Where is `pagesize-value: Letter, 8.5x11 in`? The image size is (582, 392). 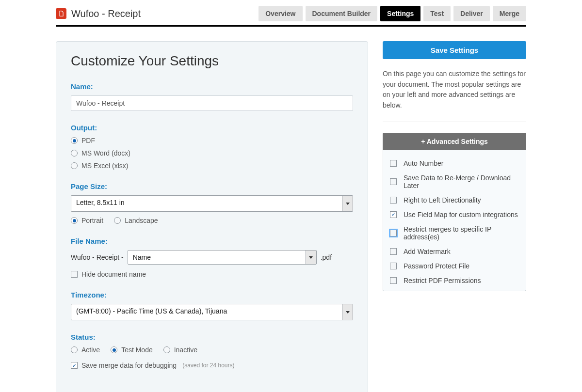 pagesize-value: Letter, 8.5x11 in is located at coordinates (207, 204).